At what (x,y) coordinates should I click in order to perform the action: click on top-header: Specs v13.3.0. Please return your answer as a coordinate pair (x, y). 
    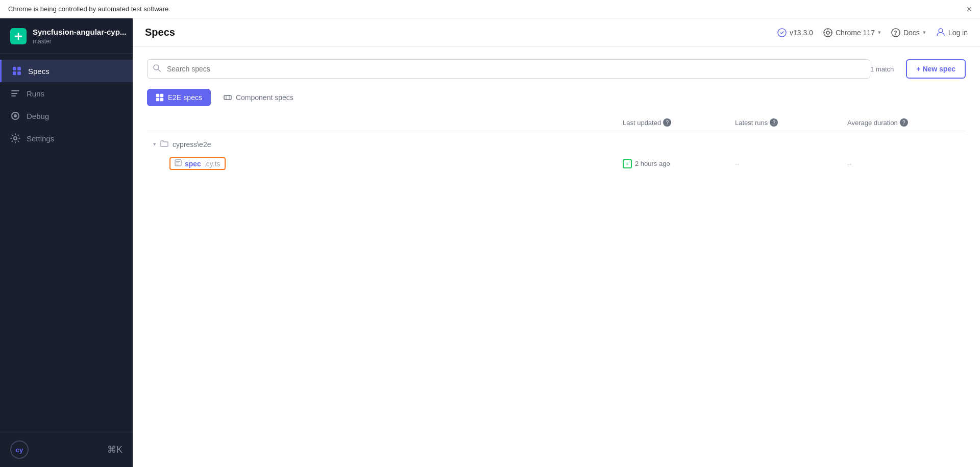
    Looking at the image, I should click on (556, 33).